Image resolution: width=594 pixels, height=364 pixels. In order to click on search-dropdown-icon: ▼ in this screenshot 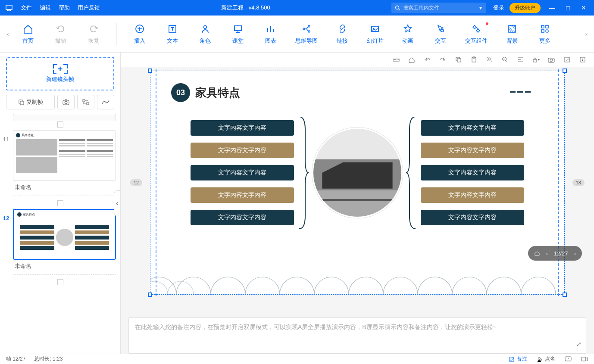, I will do `click(481, 8)`.